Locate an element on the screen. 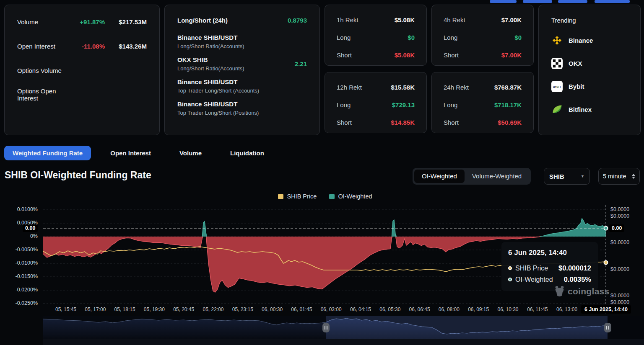 Image resolution: width=644 pixels, height=345 pixels. y-left-tick: -0.0050% is located at coordinates (20, 250).